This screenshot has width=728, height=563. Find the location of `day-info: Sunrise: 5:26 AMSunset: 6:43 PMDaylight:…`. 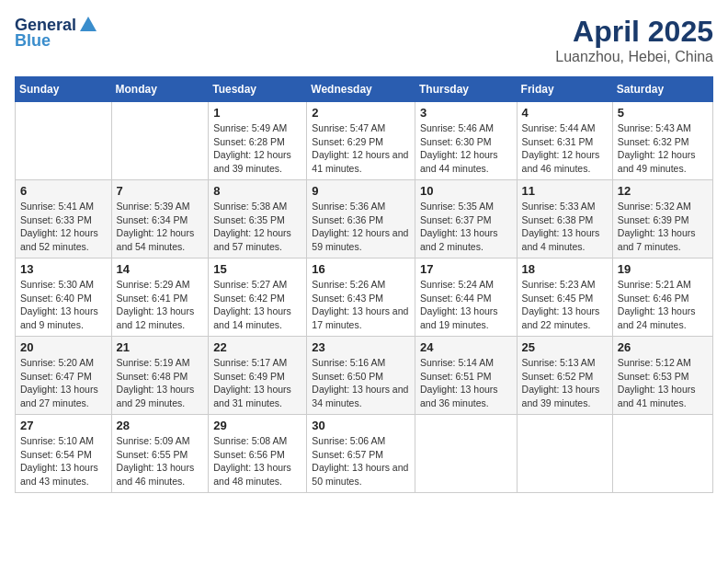

day-info: Sunrise: 5:26 AMSunset: 6:43 PMDaylight:… is located at coordinates (360, 305).